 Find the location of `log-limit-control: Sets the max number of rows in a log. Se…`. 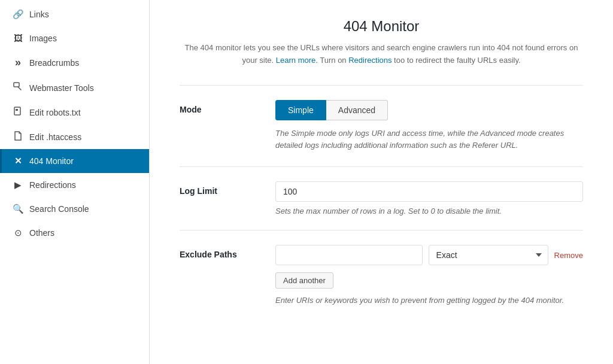

log-limit-control: Sets the max number of rows in a log. Se… is located at coordinates (429, 199).